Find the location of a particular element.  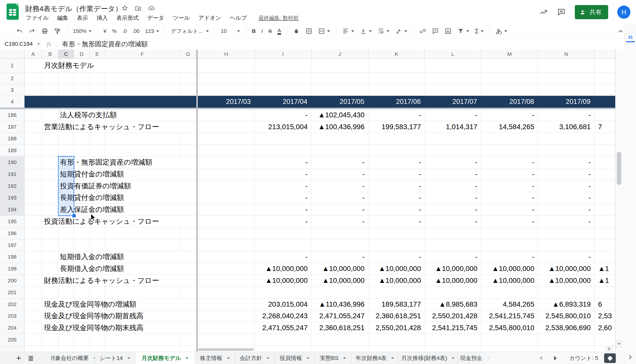

cell-L189 is located at coordinates (453, 151).